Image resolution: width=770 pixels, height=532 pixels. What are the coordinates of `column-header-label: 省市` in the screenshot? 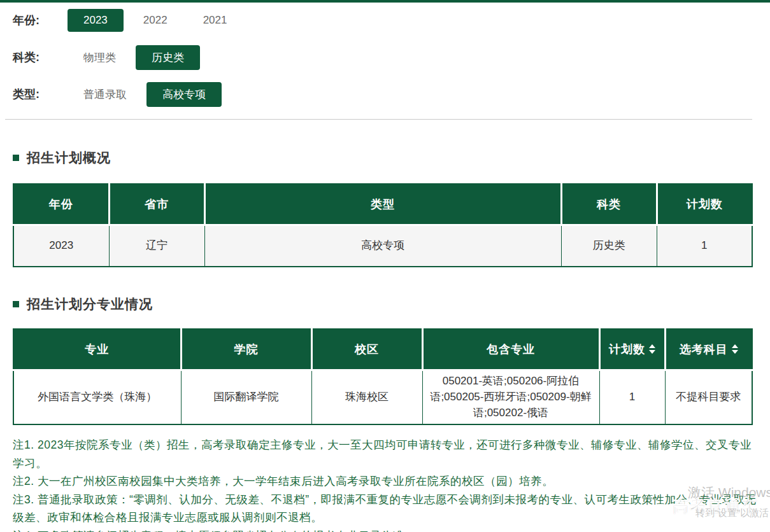 It's located at (157, 204).